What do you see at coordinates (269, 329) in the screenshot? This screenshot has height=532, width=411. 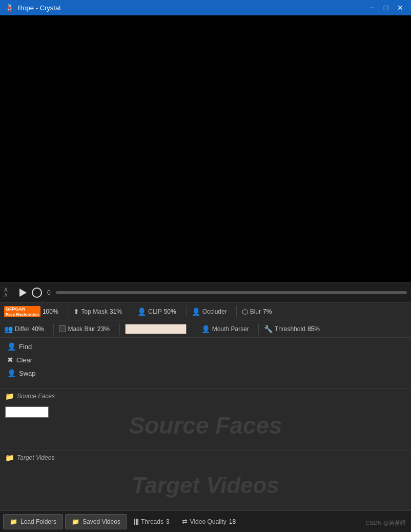 I see `threshhold-icon: 🔧` at bounding box center [269, 329].